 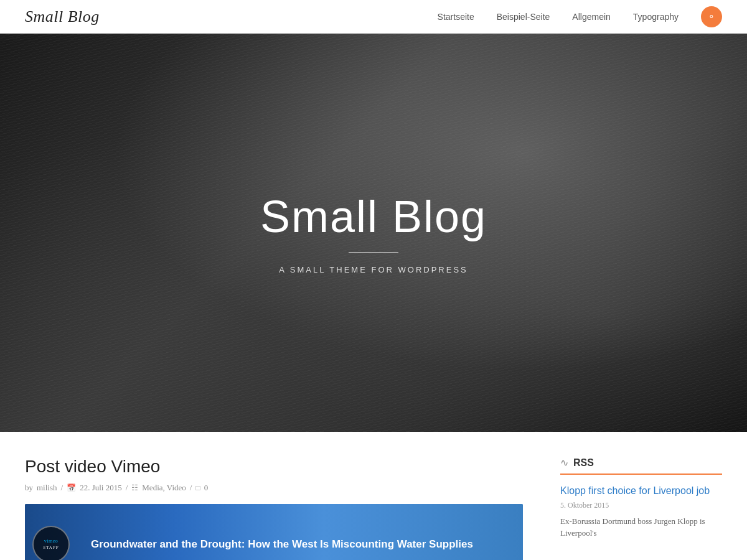 I want to click on category-icon: ☷, so click(x=134, y=488).